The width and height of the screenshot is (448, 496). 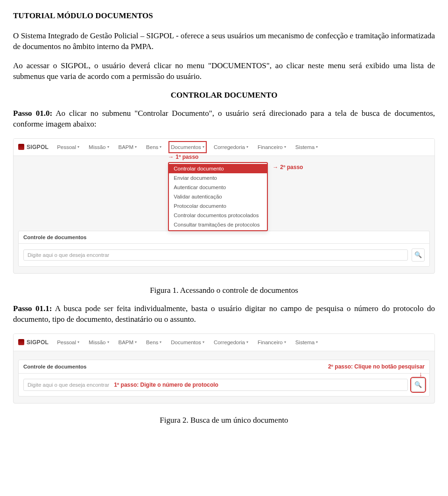 I want to click on step-label: Passo 01.1:, so click(x=33, y=308).